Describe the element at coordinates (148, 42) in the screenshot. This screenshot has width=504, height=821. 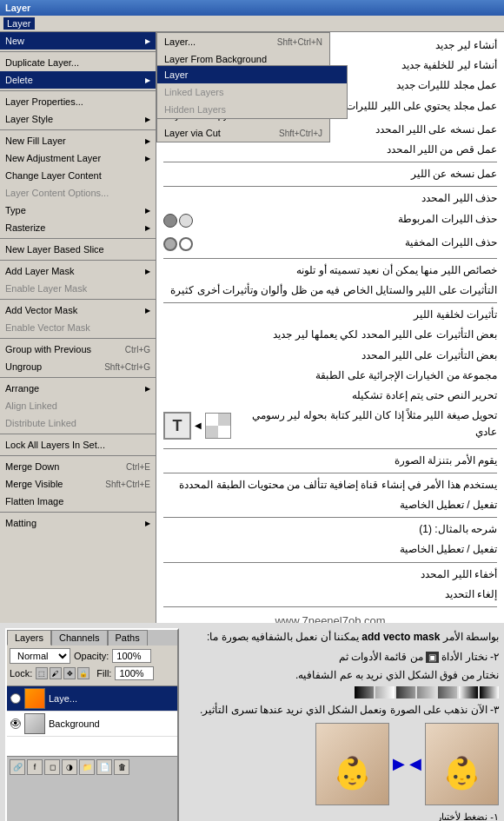
I see `menu-new-arrow: ▶` at that location.